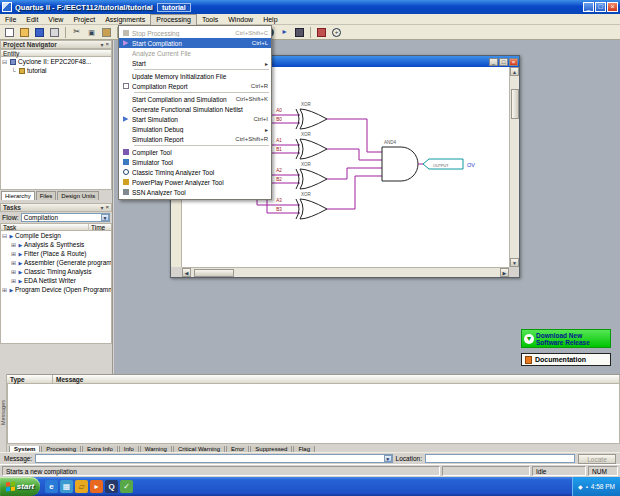 This screenshot has height=496, width=620. Describe the element at coordinates (24, 32) in the screenshot. I see `open-file-button` at that location.